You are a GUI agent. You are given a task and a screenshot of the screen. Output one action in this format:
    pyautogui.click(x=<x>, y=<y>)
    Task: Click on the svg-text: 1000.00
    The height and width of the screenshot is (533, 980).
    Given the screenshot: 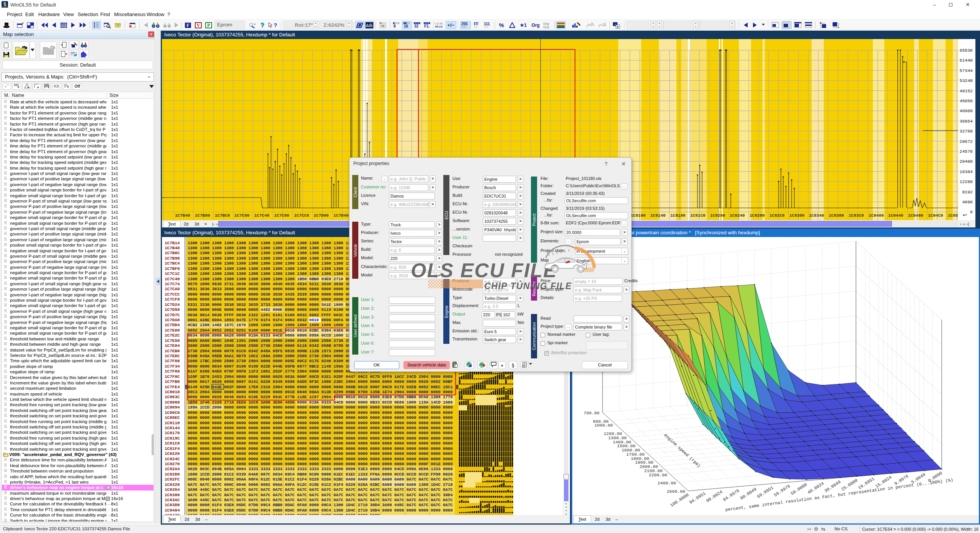 What is the action you would take?
    pyautogui.click(x=604, y=425)
    